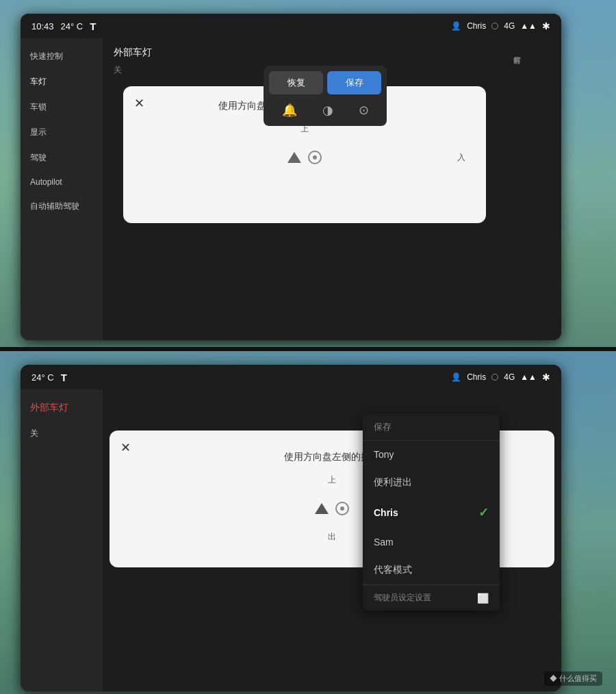 The image size is (616, 694). Describe the element at coordinates (126, 448) in the screenshot. I see `modal-close-button-bottom: ✕` at that location.